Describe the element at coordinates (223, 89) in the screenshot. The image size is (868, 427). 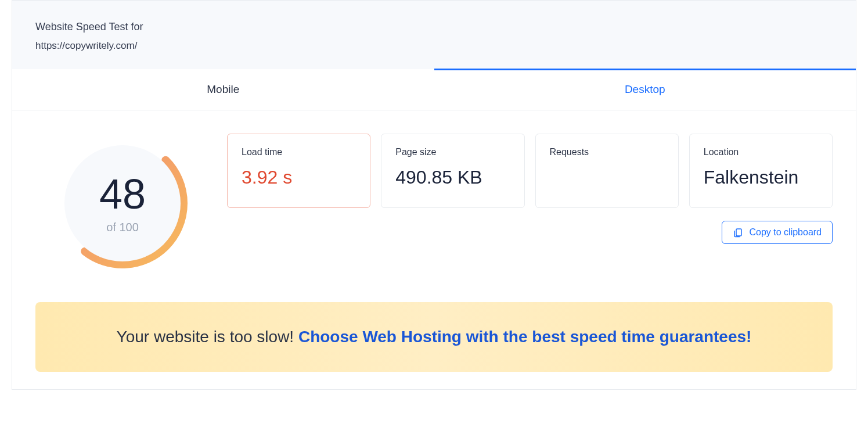
I see `tab-mobile-label: Mobile` at that location.